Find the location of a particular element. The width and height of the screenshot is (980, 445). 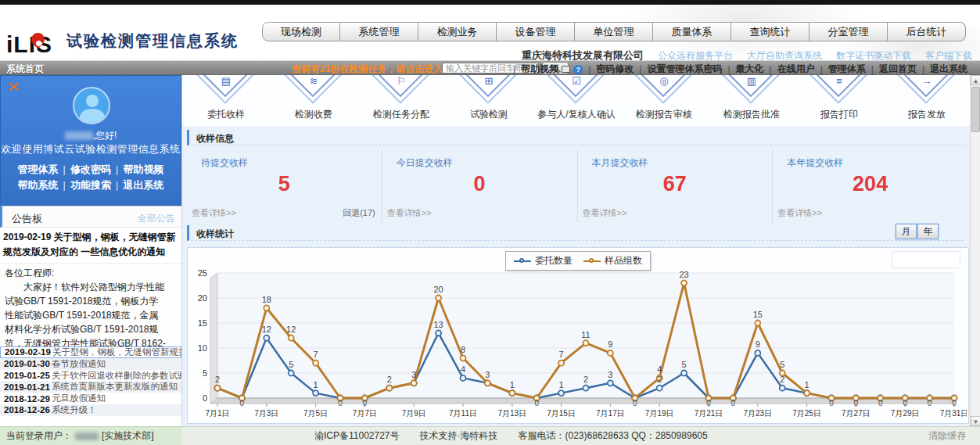

year-button: 年 is located at coordinates (928, 231).